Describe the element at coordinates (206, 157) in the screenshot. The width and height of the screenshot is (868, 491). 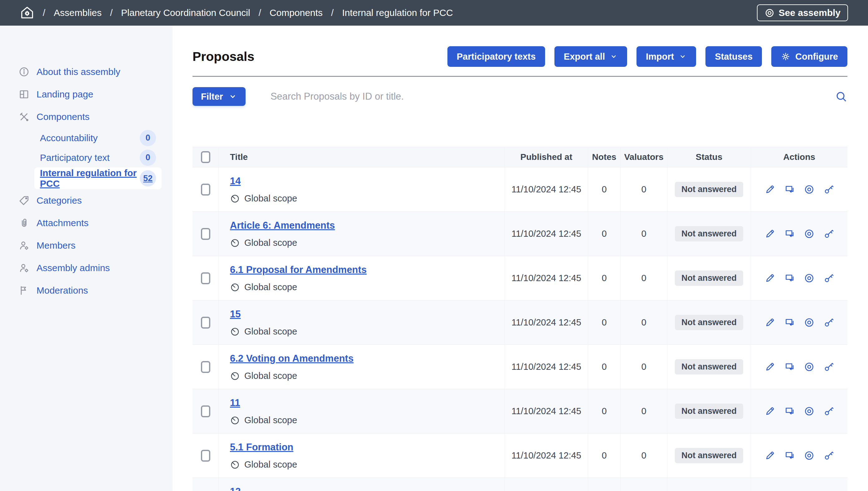
I see `select-all-checkbox` at that location.